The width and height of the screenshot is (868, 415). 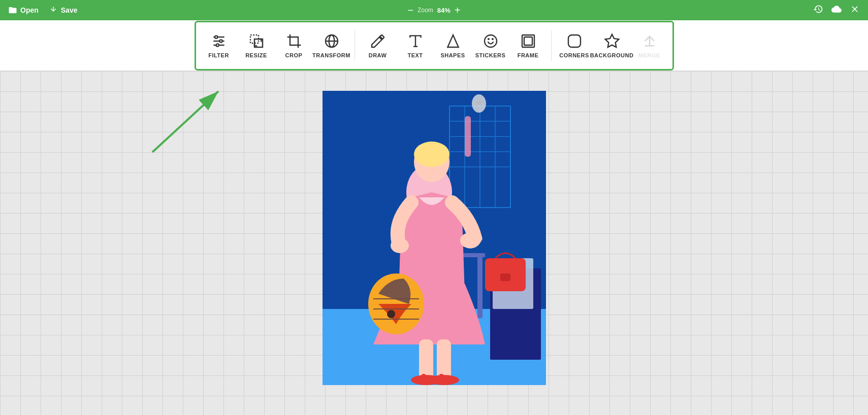 I want to click on filter-icon, so click(x=219, y=41).